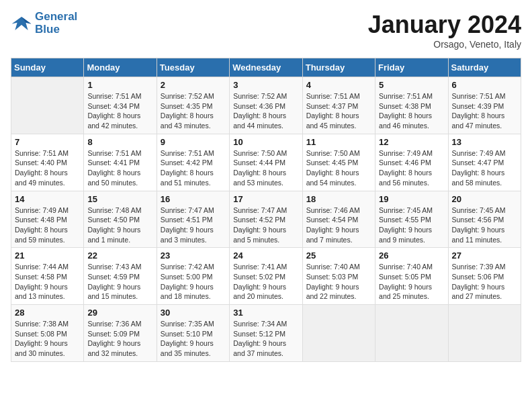 The image size is (532, 411). What do you see at coordinates (445, 44) in the screenshot?
I see `location-text: Orsago, Veneto, Italy` at bounding box center [445, 44].